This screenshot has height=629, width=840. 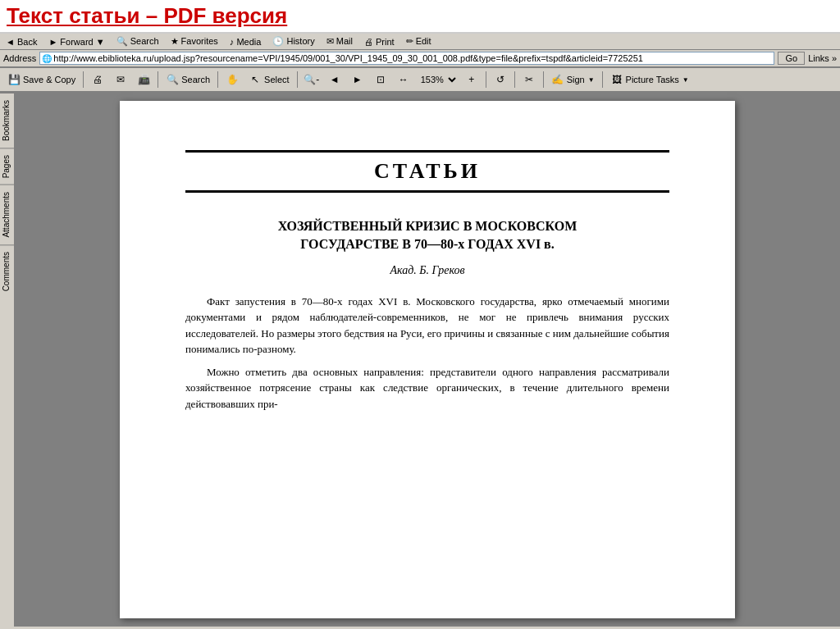 I want to click on address-input-wrap: 🌐, so click(x=407, y=58).